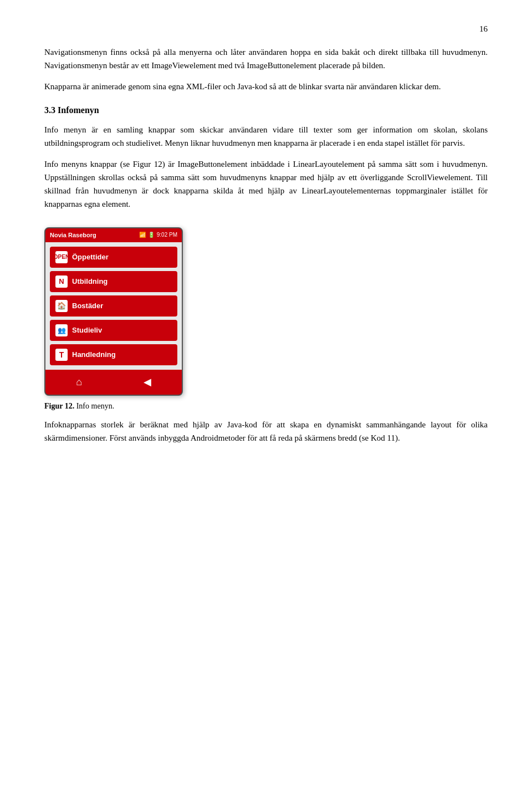 Image resolution: width=532 pixels, height=791 pixels. Describe the element at coordinates (62, 306) in the screenshot. I see `bostader-icon: 🏠` at that location.